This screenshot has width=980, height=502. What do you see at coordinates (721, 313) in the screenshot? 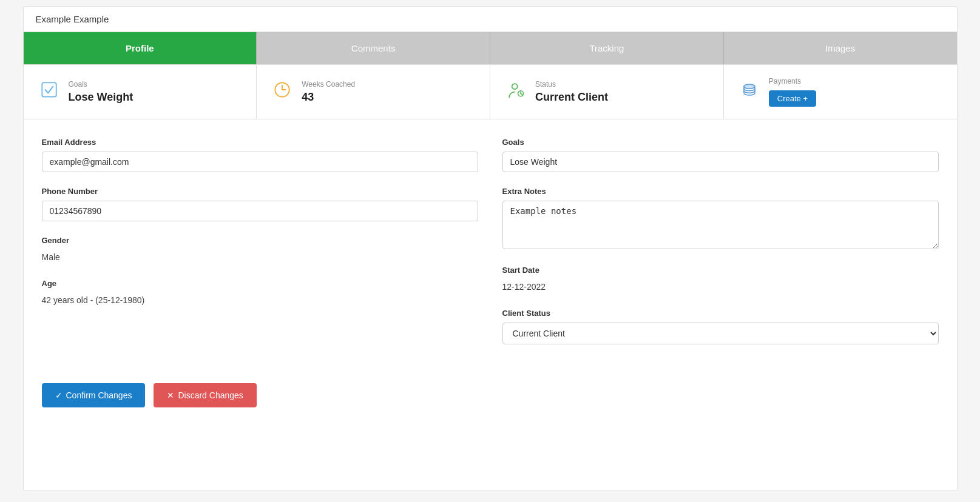
I see `client-status-label: Client Status` at bounding box center [721, 313].